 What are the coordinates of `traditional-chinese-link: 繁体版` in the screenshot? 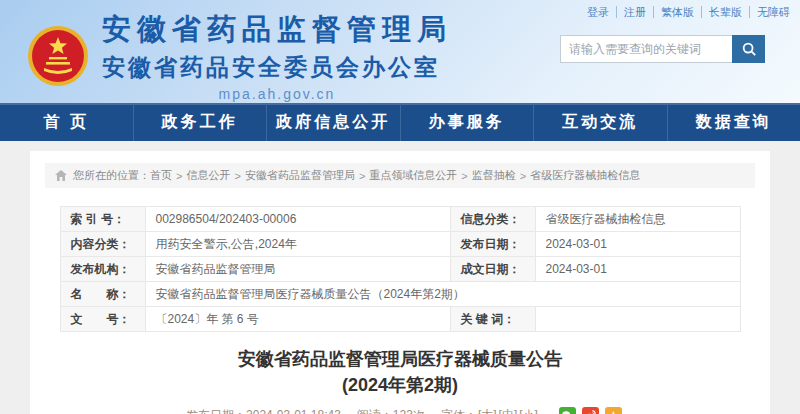 It's located at (678, 12).